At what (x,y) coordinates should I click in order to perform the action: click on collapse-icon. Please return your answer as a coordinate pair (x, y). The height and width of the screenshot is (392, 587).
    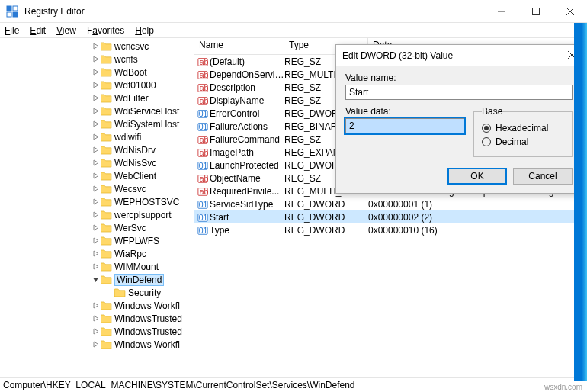
    Looking at the image, I should click on (95, 279).